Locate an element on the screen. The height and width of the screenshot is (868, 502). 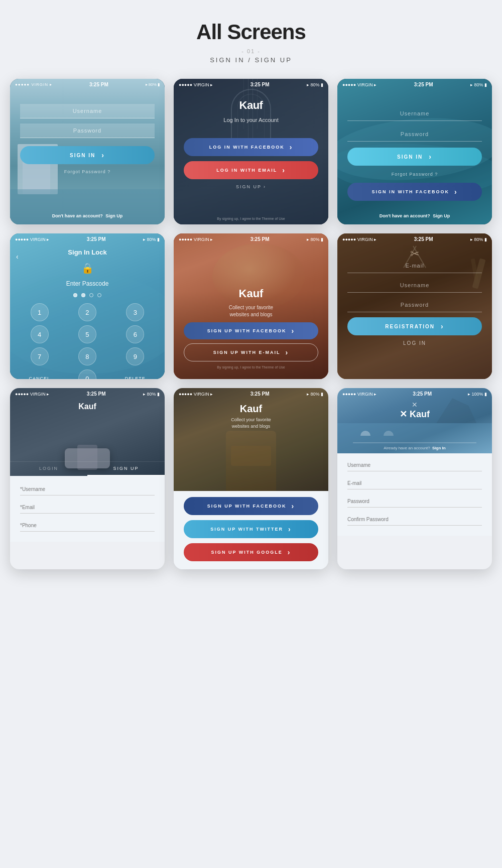
status-bar-4: ●●●●● VIRGIN ▸ 3:25 PM ▸ 80% ▮ is located at coordinates (87, 239).